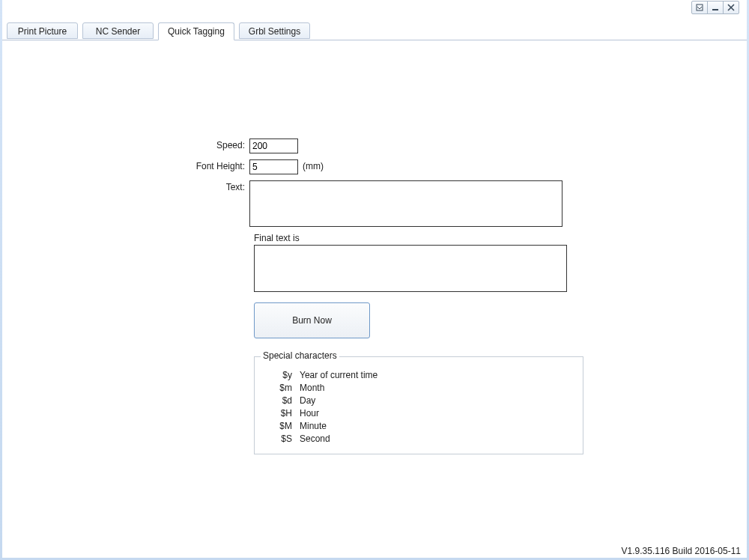 Image resolution: width=749 pixels, height=560 pixels. Describe the element at coordinates (42, 31) in the screenshot. I see `tab-print-picture: Print Picture` at that location.